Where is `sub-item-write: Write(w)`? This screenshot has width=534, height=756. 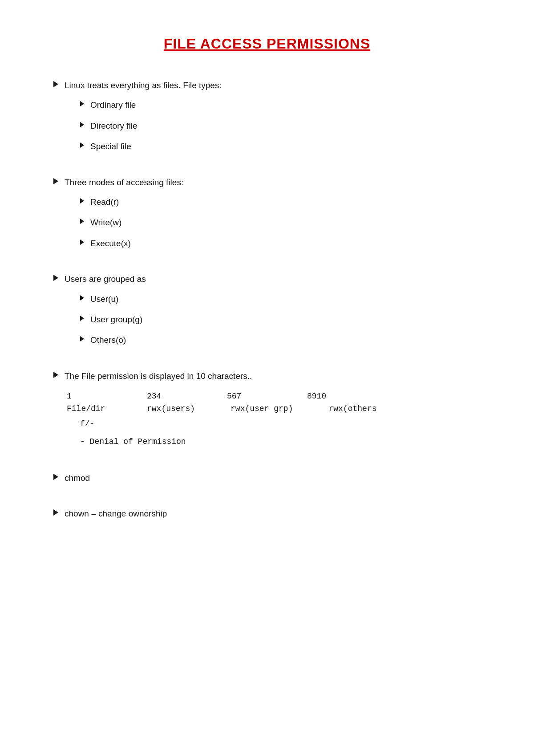
sub-item-write: Write(w) is located at coordinates (280, 223).